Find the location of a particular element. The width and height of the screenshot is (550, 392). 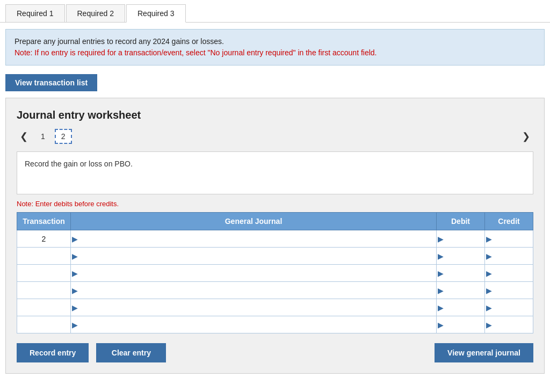

table-row: 2▶▶▶ is located at coordinates (275, 239).